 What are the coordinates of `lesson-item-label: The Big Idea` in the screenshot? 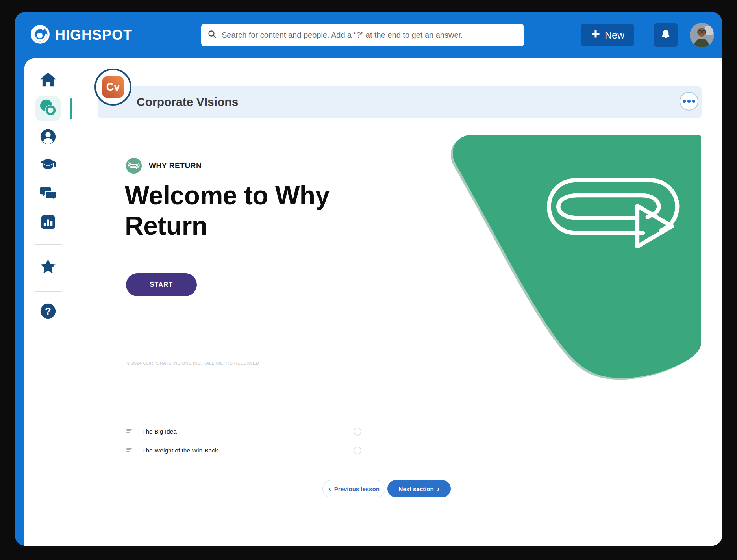 It's located at (243, 432).